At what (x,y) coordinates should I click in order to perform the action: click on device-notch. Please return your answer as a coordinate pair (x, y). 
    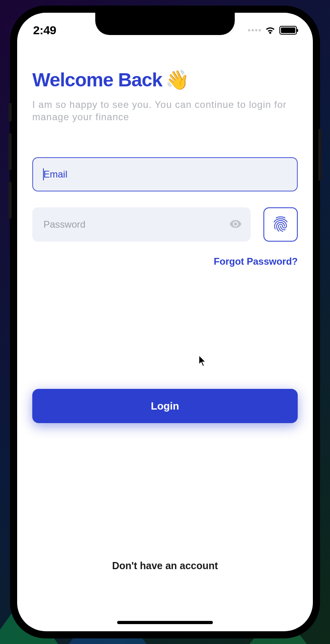
    Looking at the image, I should click on (165, 24).